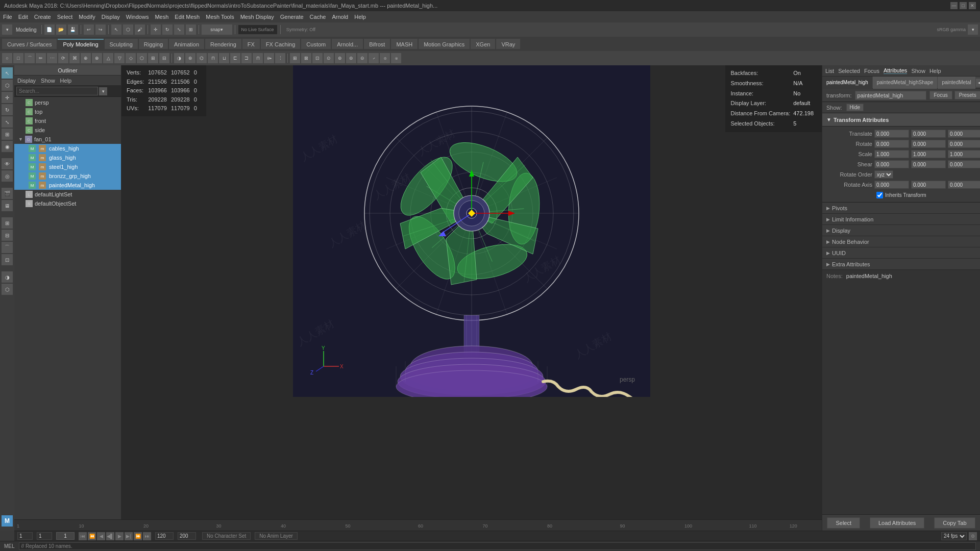 The height and width of the screenshot is (551, 980). What do you see at coordinates (9, 546) in the screenshot?
I see `command-mode-label: MEL` at bounding box center [9, 546].